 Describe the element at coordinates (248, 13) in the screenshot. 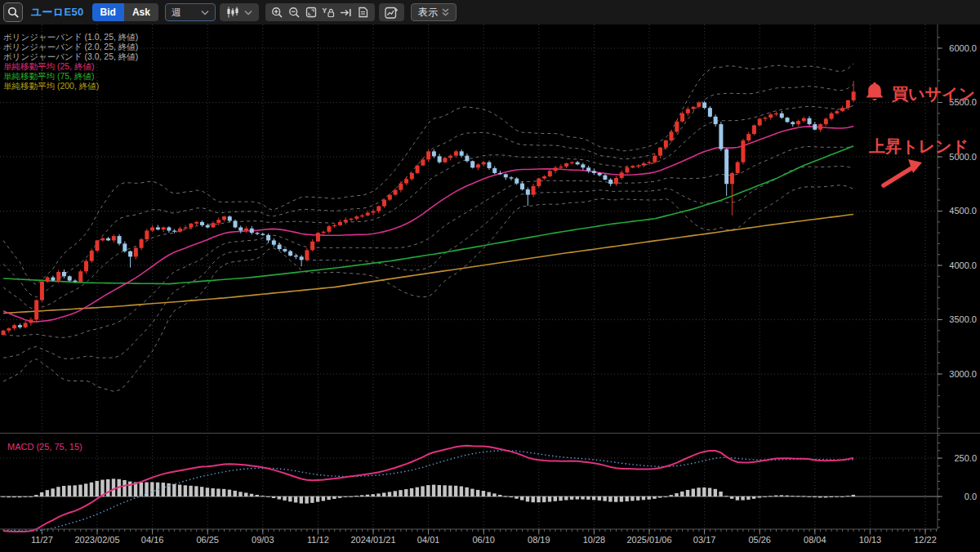

I see `chevron-down-icon` at that location.